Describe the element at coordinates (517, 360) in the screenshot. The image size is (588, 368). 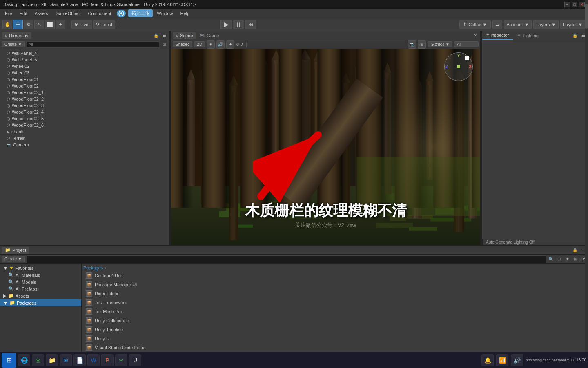
I see `taskbar-volume-icon: 🔊` at that location.